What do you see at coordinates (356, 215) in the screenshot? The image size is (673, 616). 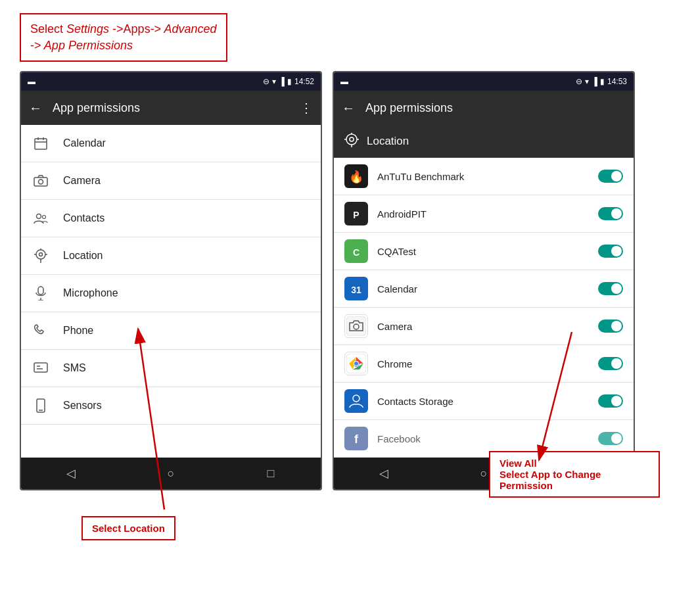 I see `svg-text: P` at bounding box center [356, 215].